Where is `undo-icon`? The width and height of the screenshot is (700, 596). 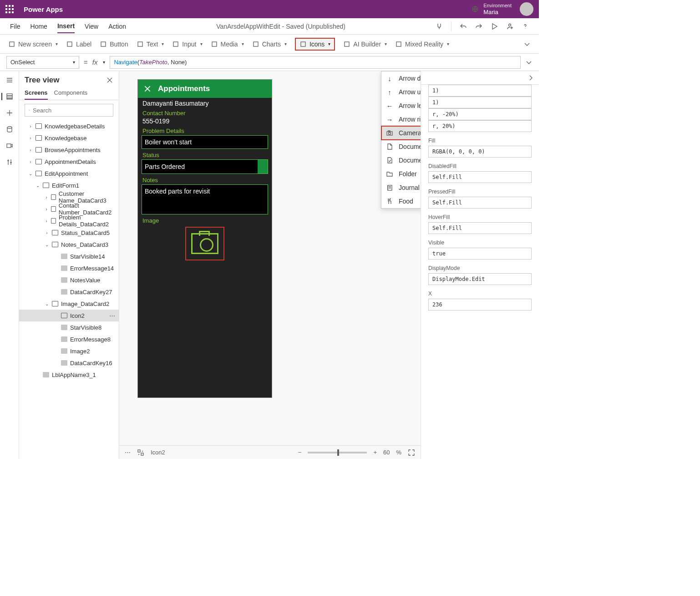 undo-icon is located at coordinates (463, 26).